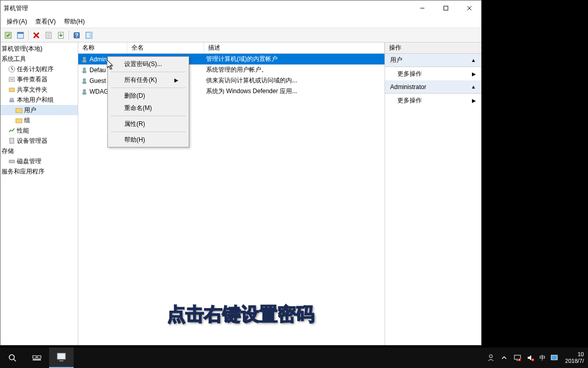 Image resolution: width=588 pixels, height=368 pixels. I want to click on actions-pane: 操作 用户▲ 更多操作▶ Administrator▲ 更多操作▶, so click(433, 193).